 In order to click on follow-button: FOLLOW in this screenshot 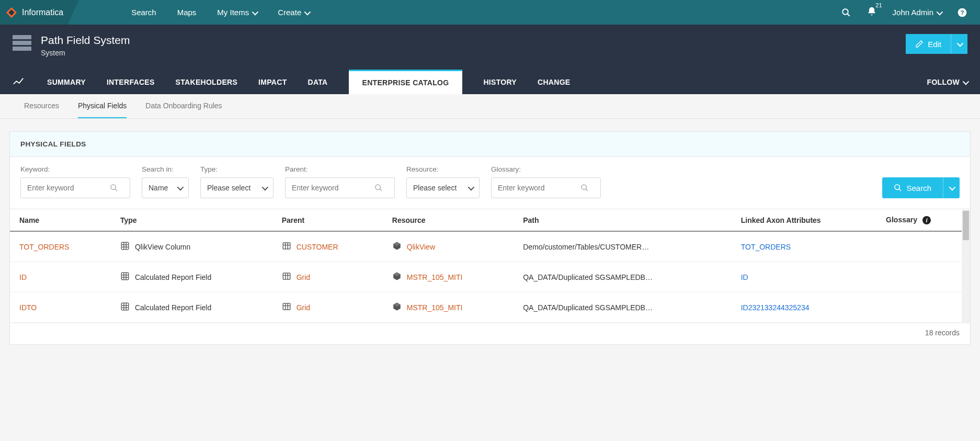, I will do `click(948, 82)`.